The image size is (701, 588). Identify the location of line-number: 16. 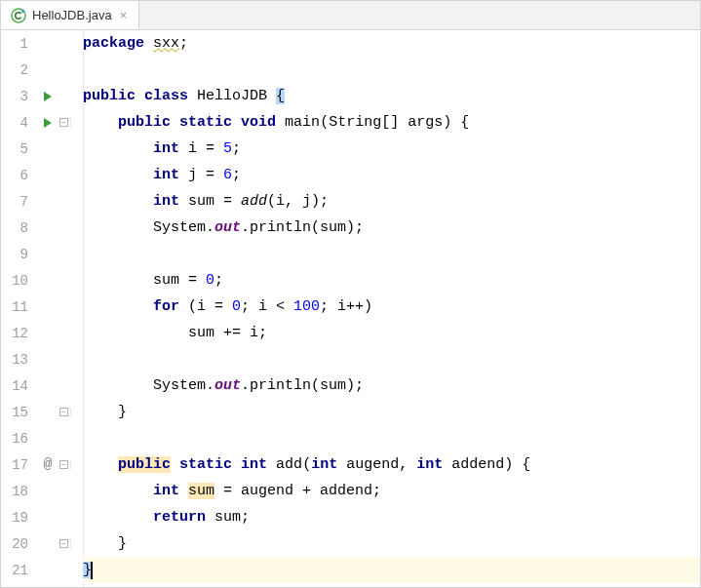
(19, 439).